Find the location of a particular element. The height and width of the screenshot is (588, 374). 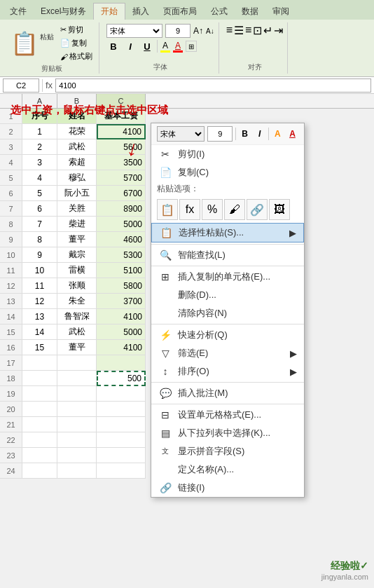

cell-a: 12 is located at coordinates (40, 301).